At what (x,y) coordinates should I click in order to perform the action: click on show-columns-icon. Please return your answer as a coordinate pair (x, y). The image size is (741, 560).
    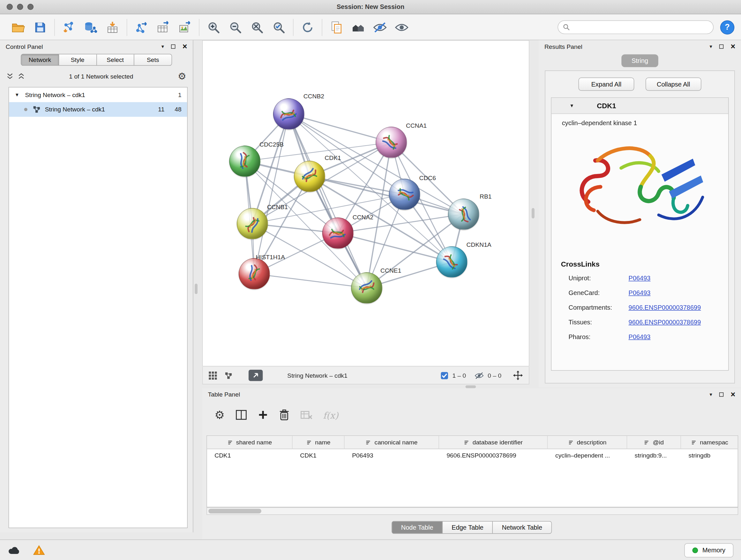
    Looking at the image, I should click on (241, 415).